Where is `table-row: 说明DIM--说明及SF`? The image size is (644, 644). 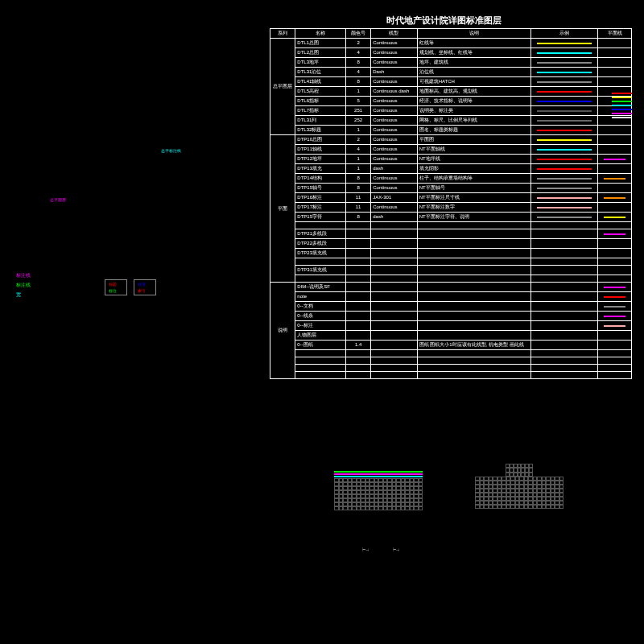 table-row: 说明DIM--说明及SF is located at coordinates (451, 287).